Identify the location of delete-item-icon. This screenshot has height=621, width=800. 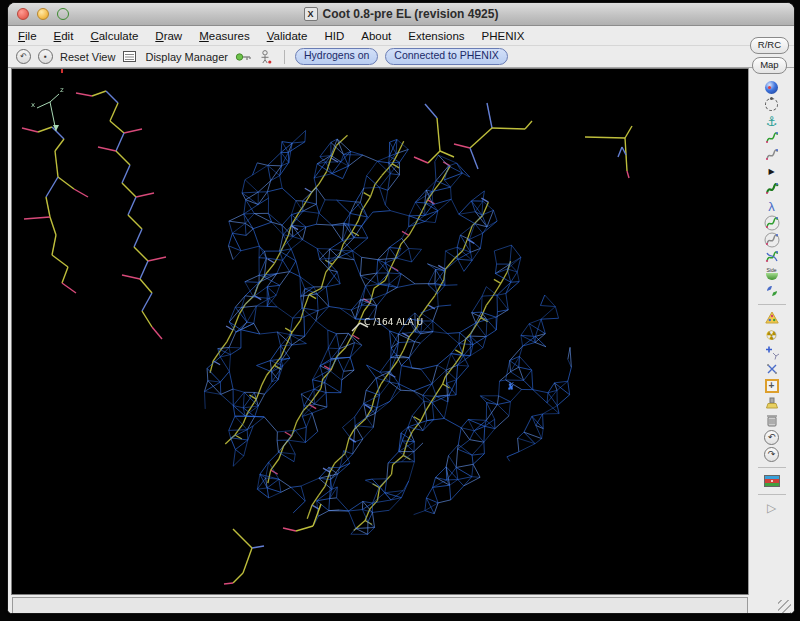
(772, 420).